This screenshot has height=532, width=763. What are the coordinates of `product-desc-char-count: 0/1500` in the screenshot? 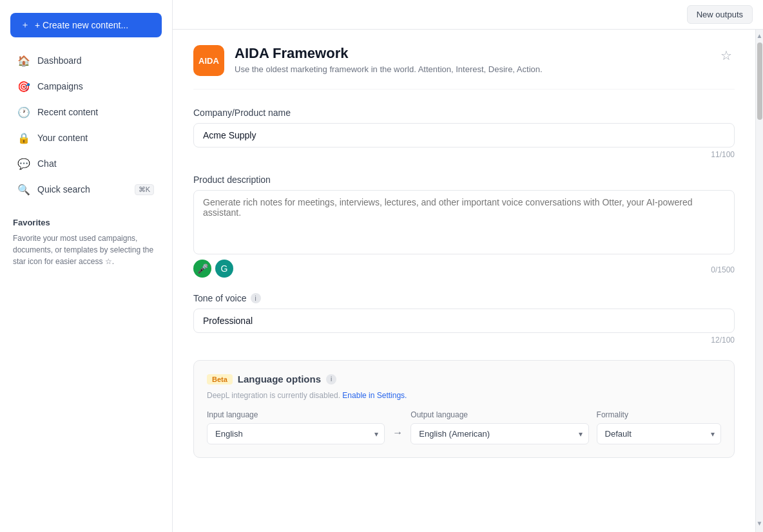 It's located at (723, 270).